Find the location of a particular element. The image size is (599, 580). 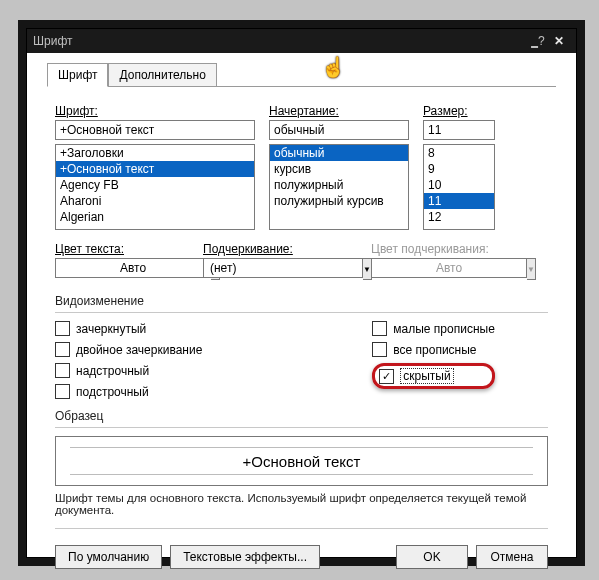

style-listbox: обычный курсив полужирный полужирный кур… is located at coordinates (339, 187).